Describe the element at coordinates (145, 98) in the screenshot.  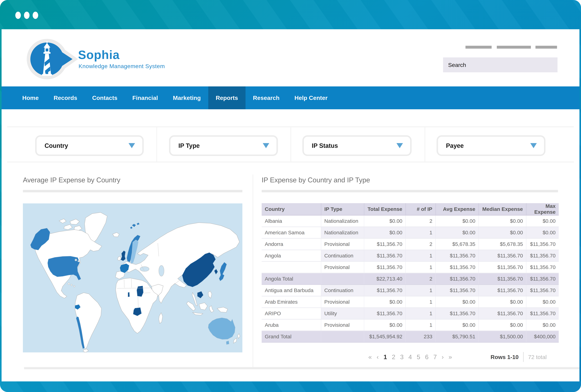
I see `nav-item-financial: Financial` at that location.